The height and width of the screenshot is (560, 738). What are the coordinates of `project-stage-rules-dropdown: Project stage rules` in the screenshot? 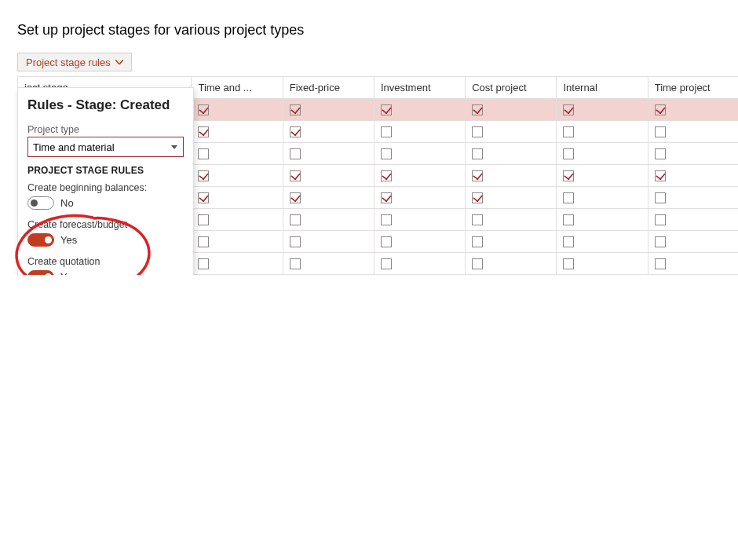 It's located at (75, 62).